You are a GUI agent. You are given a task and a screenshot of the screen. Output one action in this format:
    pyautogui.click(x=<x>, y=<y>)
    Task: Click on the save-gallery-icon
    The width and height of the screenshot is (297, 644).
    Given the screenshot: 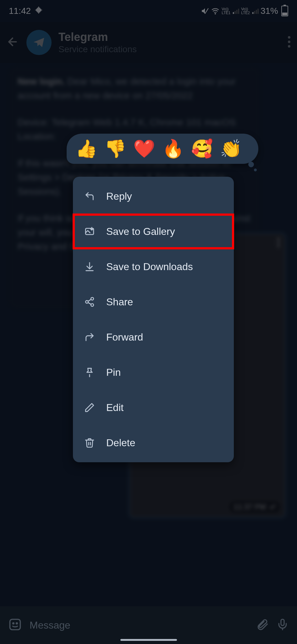 What is the action you would take?
    pyautogui.click(x=90, y=231)
    